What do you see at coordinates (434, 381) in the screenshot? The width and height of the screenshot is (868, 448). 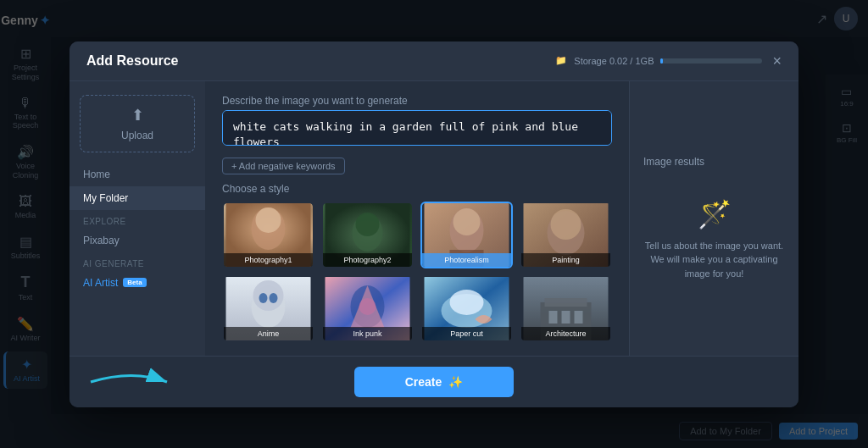 I see `create-area: Create ✨` at bounding box center [434, 381].